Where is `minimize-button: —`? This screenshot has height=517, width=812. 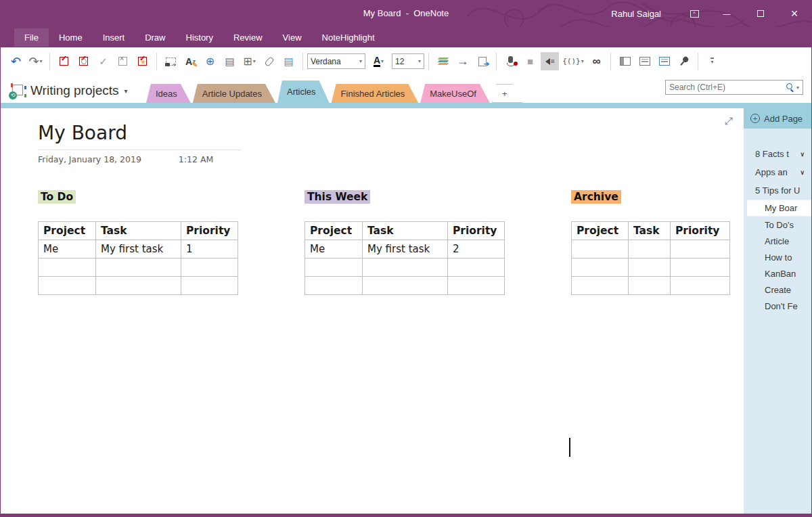 minimize-button: — is located at coordinates (727, 14).